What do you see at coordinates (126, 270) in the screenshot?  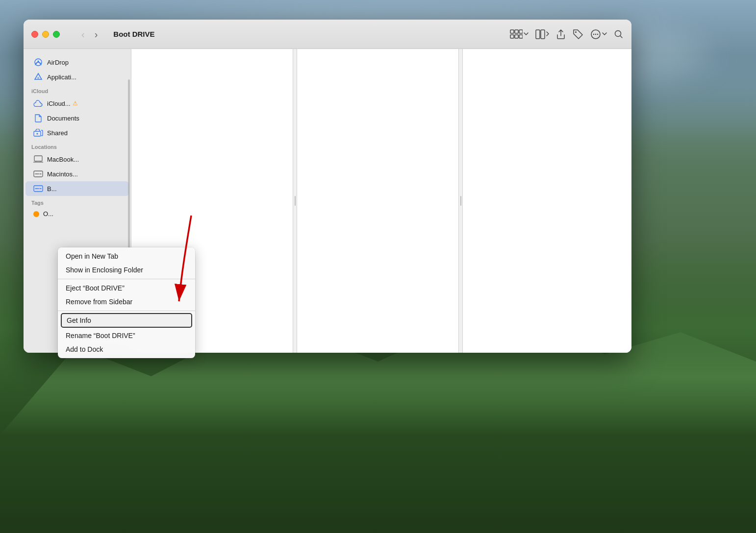 I see `context-menu-show-enclosing: Show in Enclosing Folder` at bounding box center [126, 270].